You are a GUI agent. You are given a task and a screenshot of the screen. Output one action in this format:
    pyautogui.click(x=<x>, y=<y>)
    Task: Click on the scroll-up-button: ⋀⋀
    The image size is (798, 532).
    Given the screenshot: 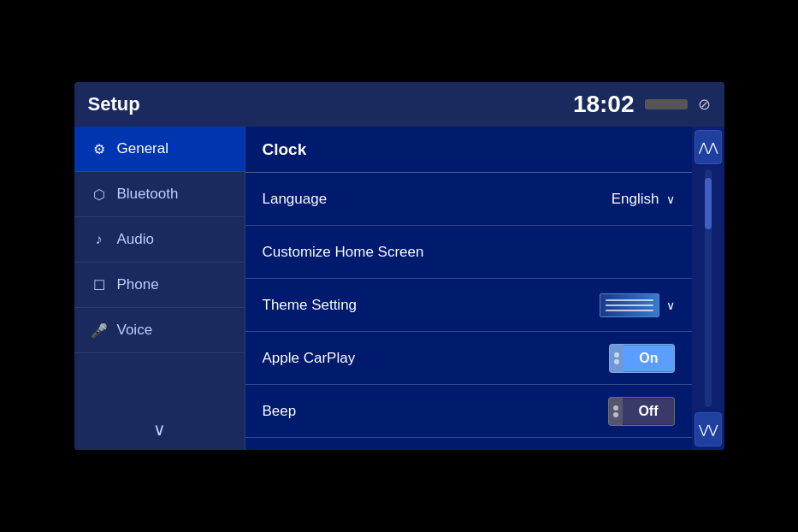 What is the action you would take?
    pyautogui.click(x=708, y=147)
    